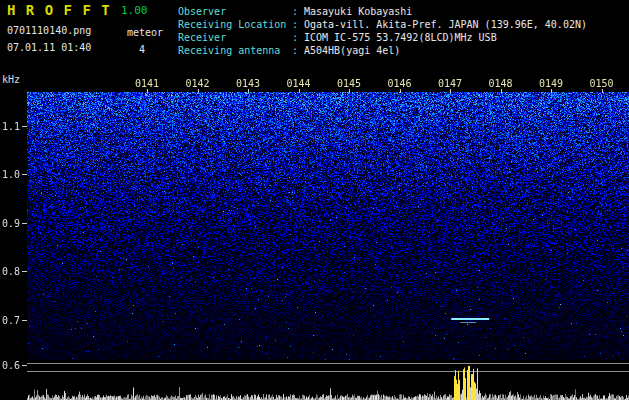  I want to click on freq-tick-label: 0.8, so click(10, 272).